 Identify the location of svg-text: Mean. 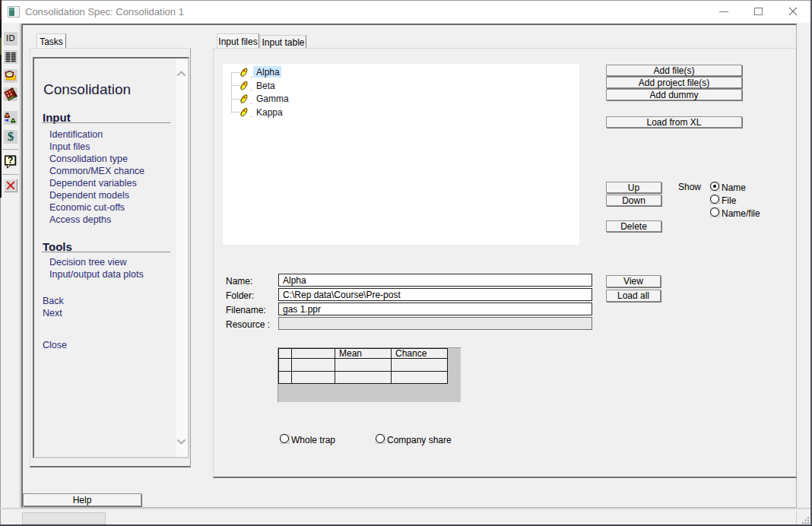
(350, 353).